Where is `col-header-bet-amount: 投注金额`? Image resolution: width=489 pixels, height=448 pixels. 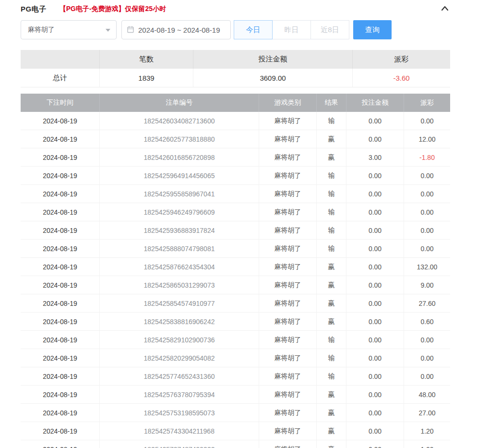 col-header-bet-amount: 投注金额 is located at coordinates (375, 103).